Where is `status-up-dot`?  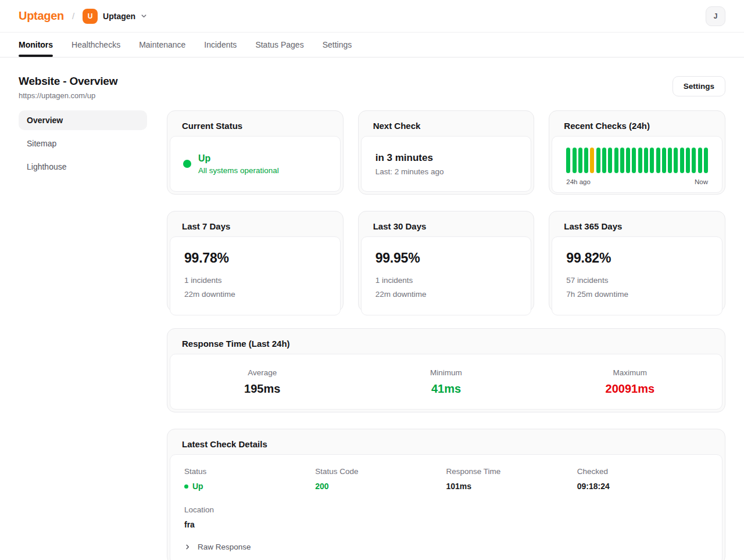 status-up-dot is located at coordinates (187, 164).